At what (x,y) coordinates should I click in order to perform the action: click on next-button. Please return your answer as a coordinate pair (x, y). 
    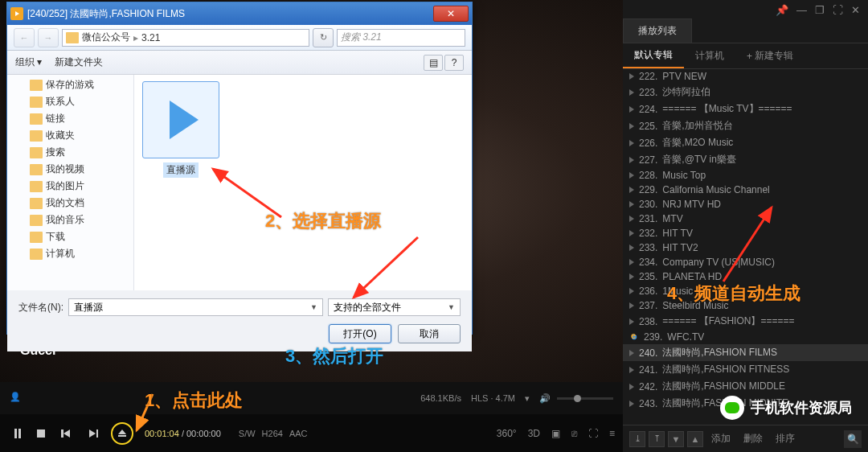
    Looking at the image, I should click on (92, 434).